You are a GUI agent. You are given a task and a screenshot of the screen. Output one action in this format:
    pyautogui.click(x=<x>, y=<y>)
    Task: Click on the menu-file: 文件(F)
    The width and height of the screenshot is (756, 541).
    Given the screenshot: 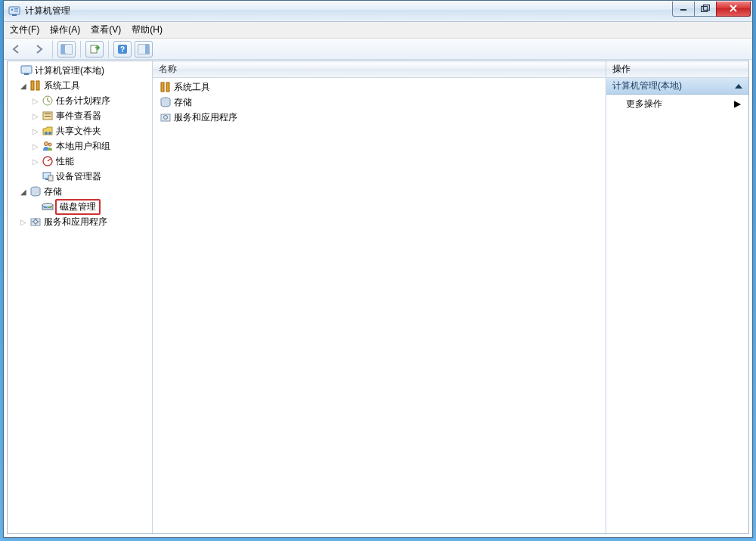 What is the action you would take?
    pyautogui.click(x=24, y=30)
    